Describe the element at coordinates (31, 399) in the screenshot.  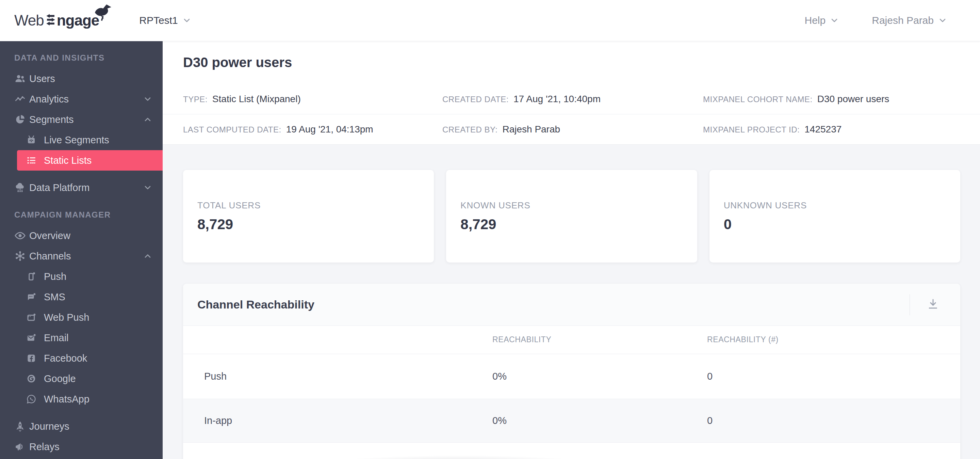
I see `whatsapp-icon` at that location.